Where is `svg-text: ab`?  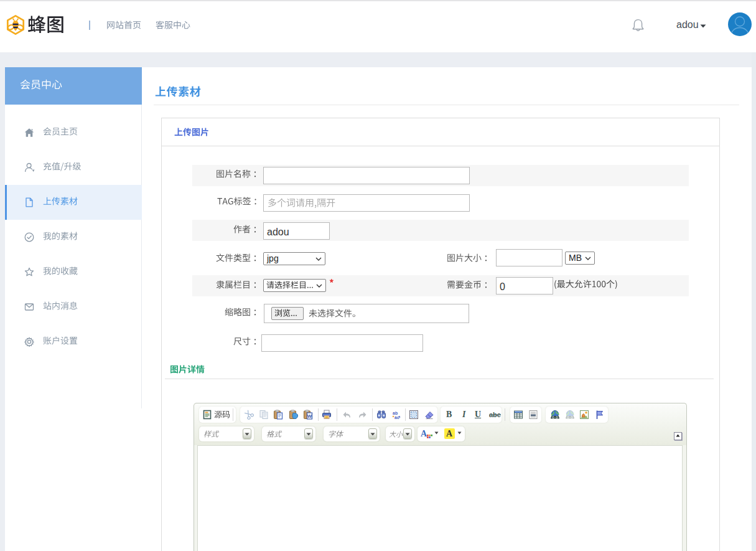 svg-text: ab is located at coordinates (395, 413).